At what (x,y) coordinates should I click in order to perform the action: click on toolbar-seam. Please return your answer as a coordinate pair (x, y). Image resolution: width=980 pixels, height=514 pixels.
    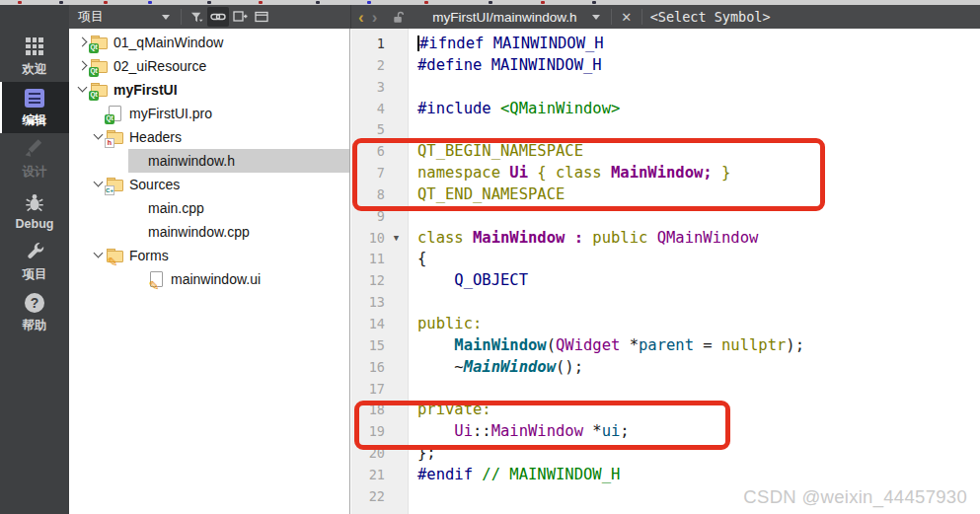
    Looking at the image, I should click on (351, 17).